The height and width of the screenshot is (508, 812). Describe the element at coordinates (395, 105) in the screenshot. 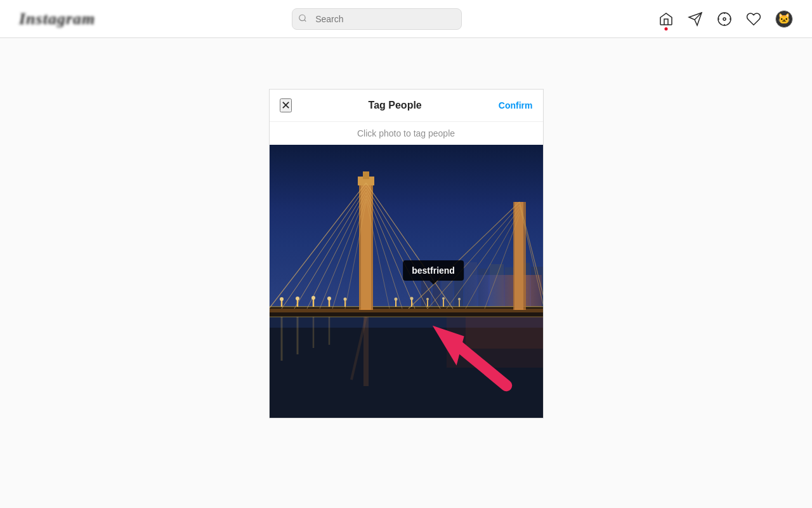

I see `tag-panel-title: Tag People` at that location.